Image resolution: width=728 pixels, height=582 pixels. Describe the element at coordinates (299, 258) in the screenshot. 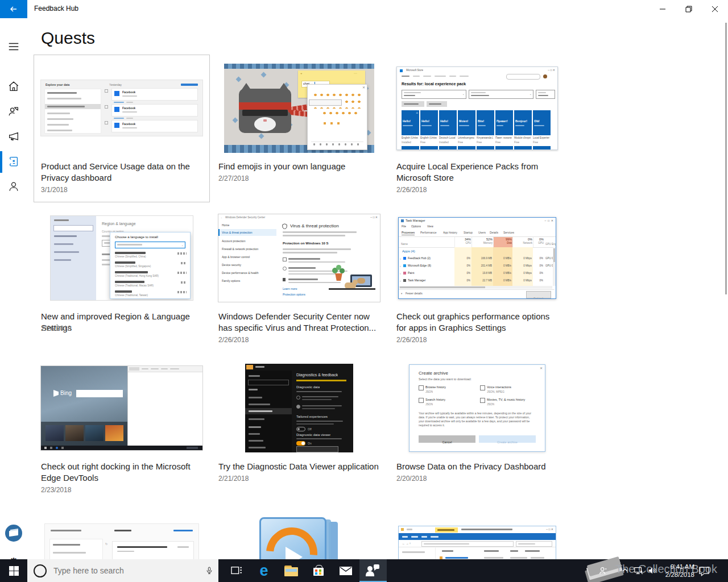

I see `quest-thumbnail-defender: Windows Defender Security Center ← – □ ✕…` at that location.